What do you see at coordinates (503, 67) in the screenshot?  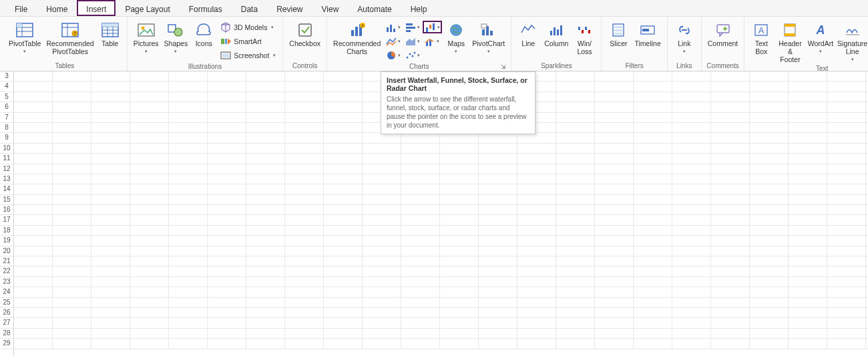 I see `charts-dialog-launcher: ⇲` at bounding box center [503, 67].